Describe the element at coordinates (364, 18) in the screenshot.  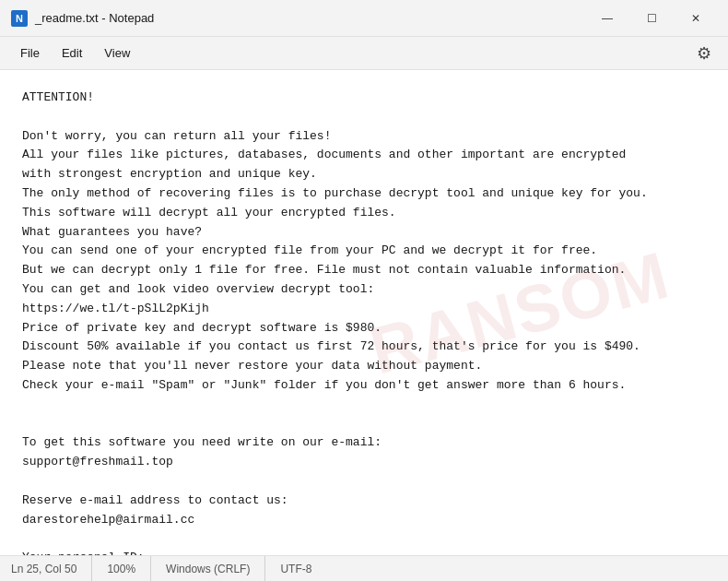
I see `title-bar: N _readme.txt - Notepad — ☐ ✕` at that location.